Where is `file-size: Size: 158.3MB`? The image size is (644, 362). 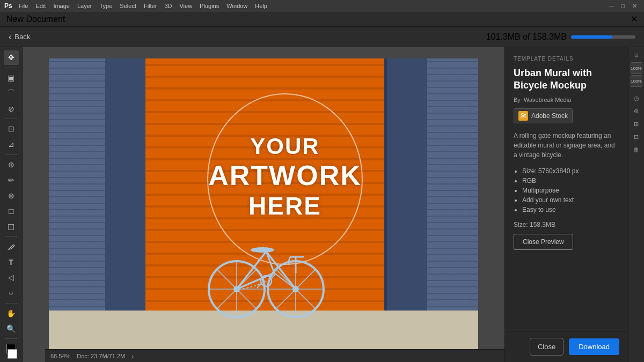
file-size: Size: 158.3MB is located at coordinates (567, 225).